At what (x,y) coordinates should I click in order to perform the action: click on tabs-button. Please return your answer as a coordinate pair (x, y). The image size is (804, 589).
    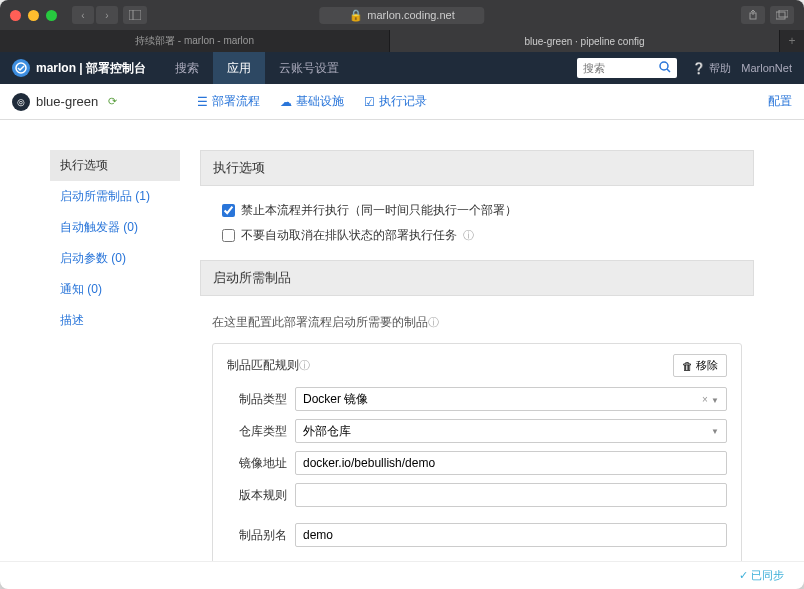
    Looking at the image, I should click on (782, 15).